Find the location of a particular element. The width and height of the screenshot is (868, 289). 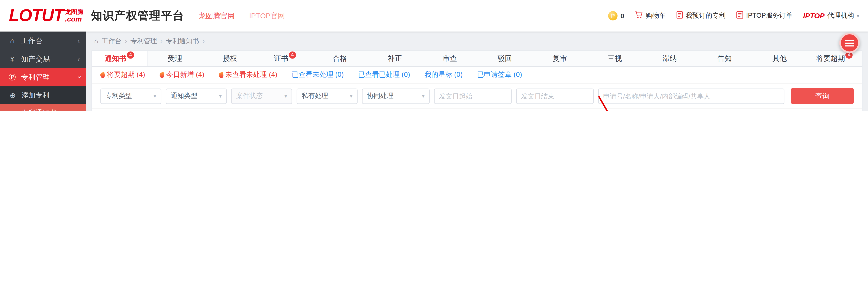

tab-examination: 审查 is located at coordinates (450, 59).